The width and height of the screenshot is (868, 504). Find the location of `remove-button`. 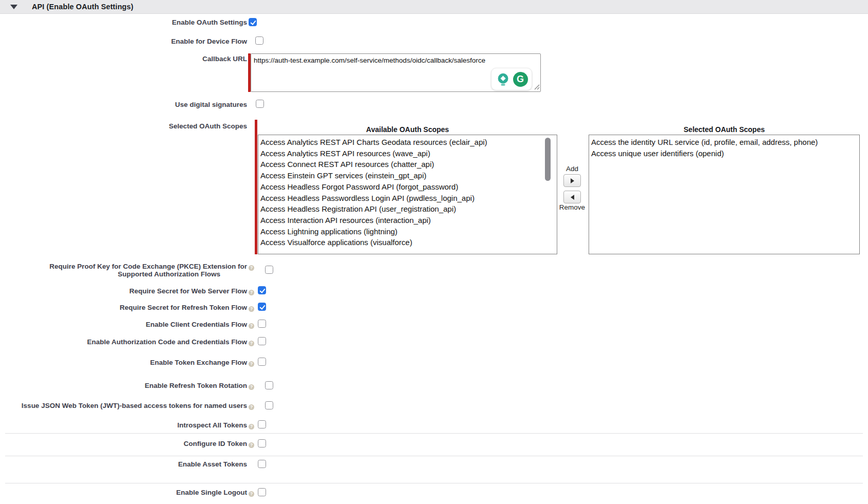

remove-button is located at coordinates (572, 197).